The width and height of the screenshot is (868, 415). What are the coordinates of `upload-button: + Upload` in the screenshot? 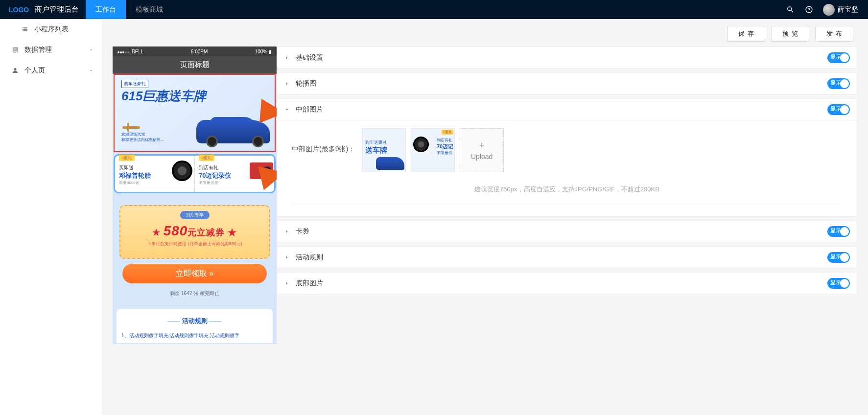 It's located at (482, 150).